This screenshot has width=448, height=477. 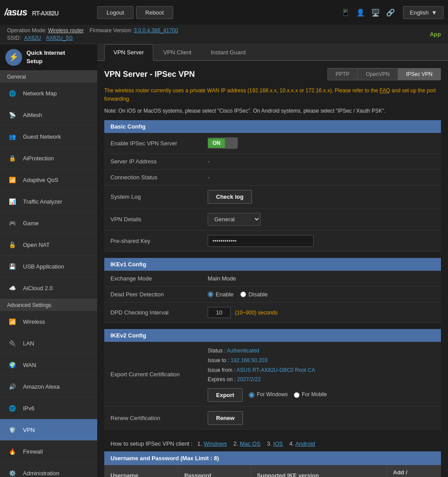 What do you see at coordinates (297, 395) in the screenshot?
I see `for-mobile-radio` at bounding box center [297, 395].